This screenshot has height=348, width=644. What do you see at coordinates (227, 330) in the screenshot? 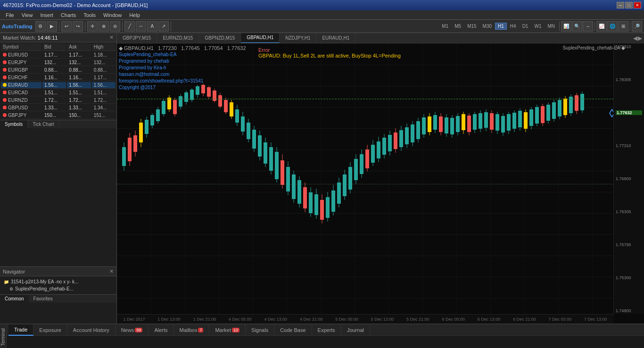
I see `tab-market: Market10` at bounding box center [227, 330].